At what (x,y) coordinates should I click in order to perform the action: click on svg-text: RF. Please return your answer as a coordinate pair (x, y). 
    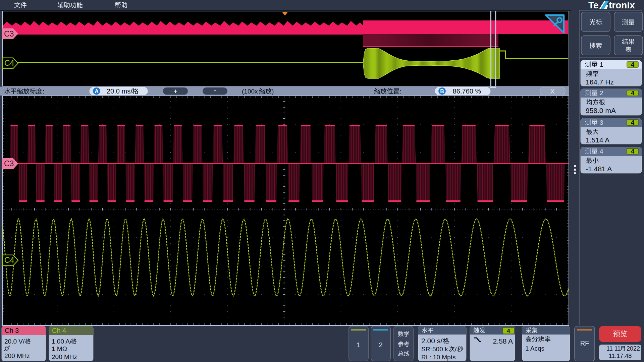
    Looking at the image, I should click on (585, 343).